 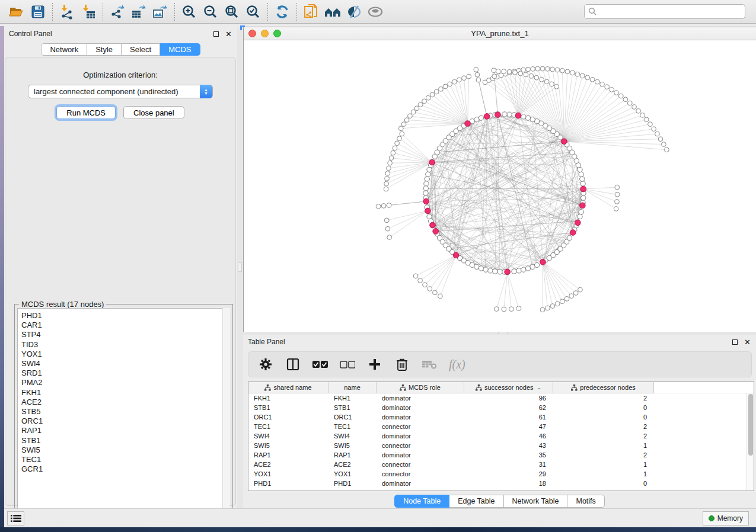 I want to click on tab-network-table: Network Table, so click(x=536, y=501).